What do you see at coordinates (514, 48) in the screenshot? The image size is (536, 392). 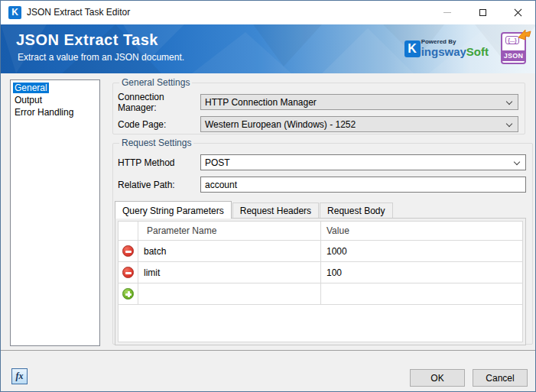 I see `json-file-icon: {...} JSON` at bounding box center [514, 48].